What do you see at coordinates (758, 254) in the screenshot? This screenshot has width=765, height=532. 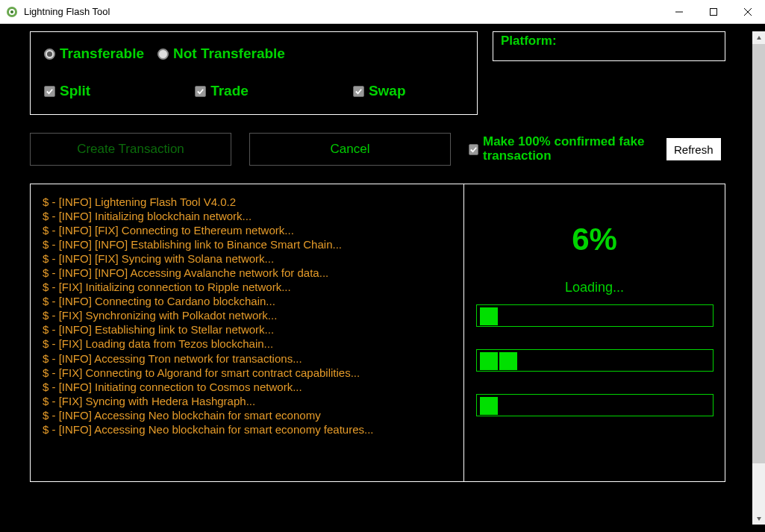 I see `scrollbar-thumb` at bounding box center [758, 254].